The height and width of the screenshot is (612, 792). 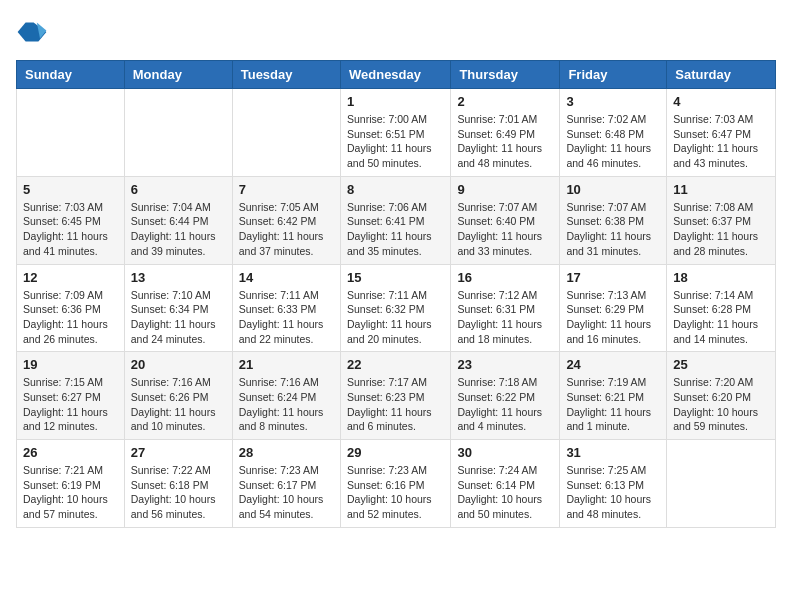 I want to click on day-of-week-header: Sunday, so click(x=71, y=75).